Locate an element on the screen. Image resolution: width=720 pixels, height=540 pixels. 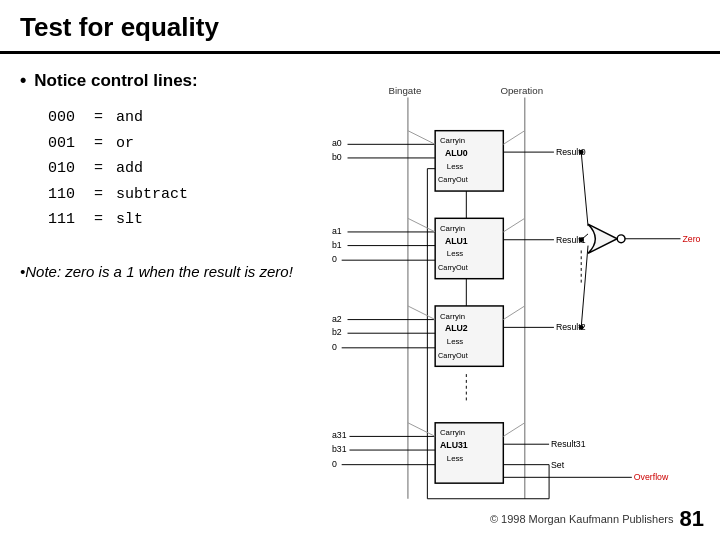
copyright-text: © 1998 Morgan Kaufmann Publishers is located at coordinates (582, 519).